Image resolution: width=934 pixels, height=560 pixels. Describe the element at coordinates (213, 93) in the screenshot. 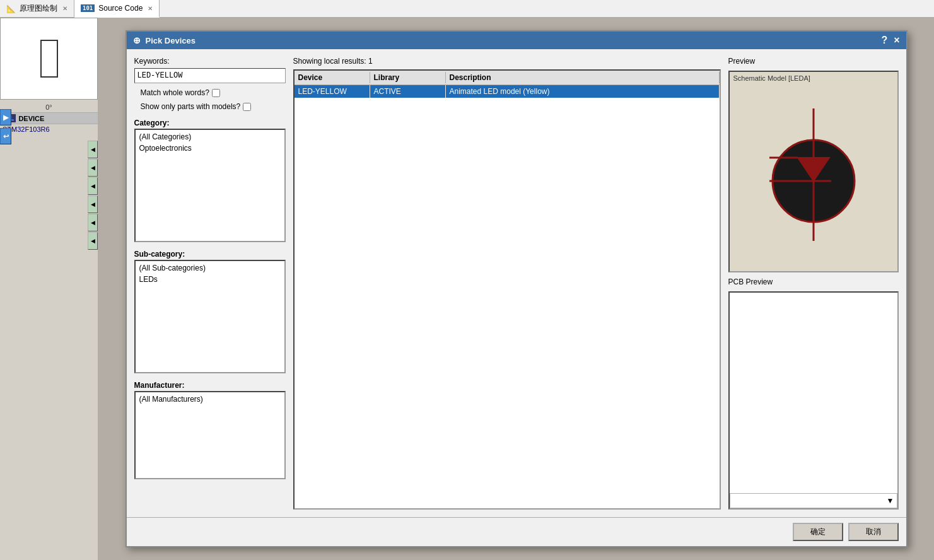

I see `match-whole-words-row: Match whole words?` at that location.